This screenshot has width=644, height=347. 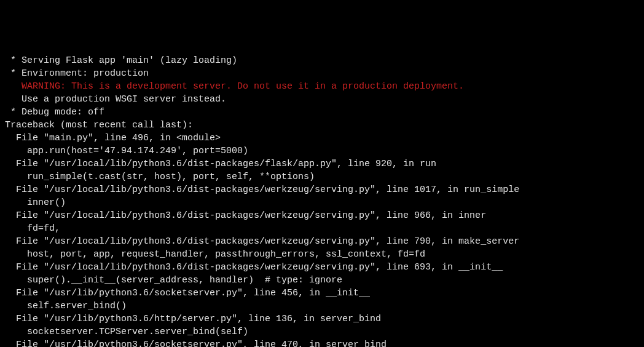 What do you see at coordinates (322, 112) in the screenshot?
I see `terminal-line: * Debug mode: off` at bounding box center [322, 112].